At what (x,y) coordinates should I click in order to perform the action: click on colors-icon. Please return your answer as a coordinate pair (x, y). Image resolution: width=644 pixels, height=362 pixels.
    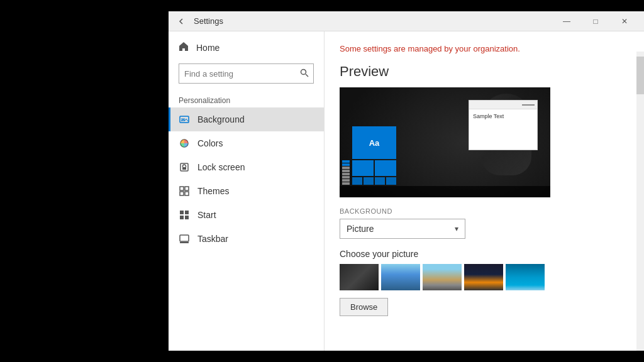
    Looking at the image, I should click on (184, 143).